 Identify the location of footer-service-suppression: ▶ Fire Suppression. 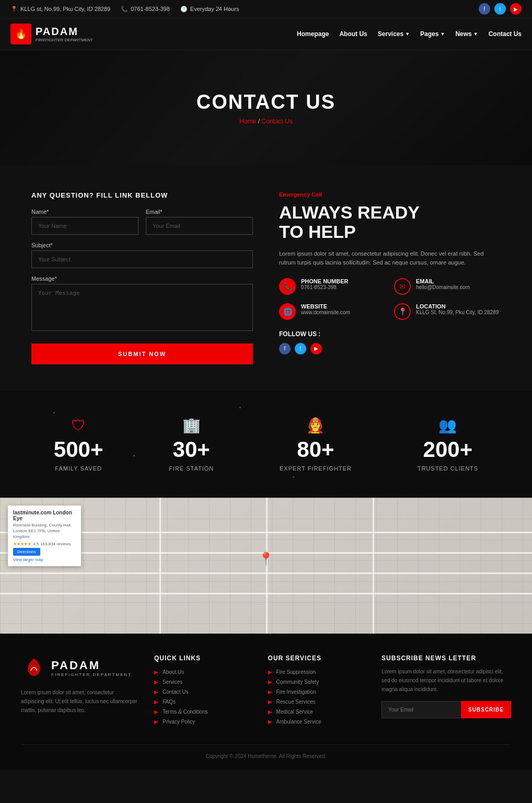
(317, 672).